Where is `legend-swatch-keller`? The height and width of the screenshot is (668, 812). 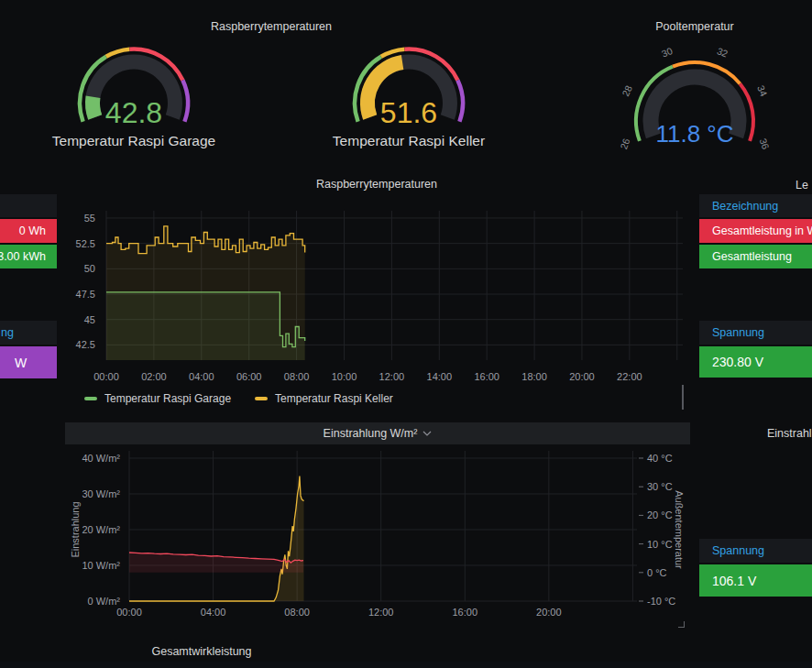
legend-swatch-keller is located at coordinates (261, 399).